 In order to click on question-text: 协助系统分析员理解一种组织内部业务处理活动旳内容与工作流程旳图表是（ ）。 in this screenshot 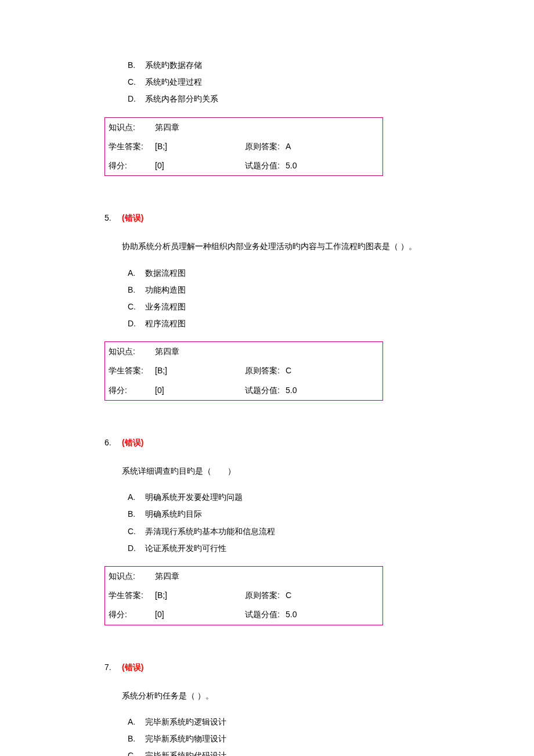, I will do `click(276, 246)`.